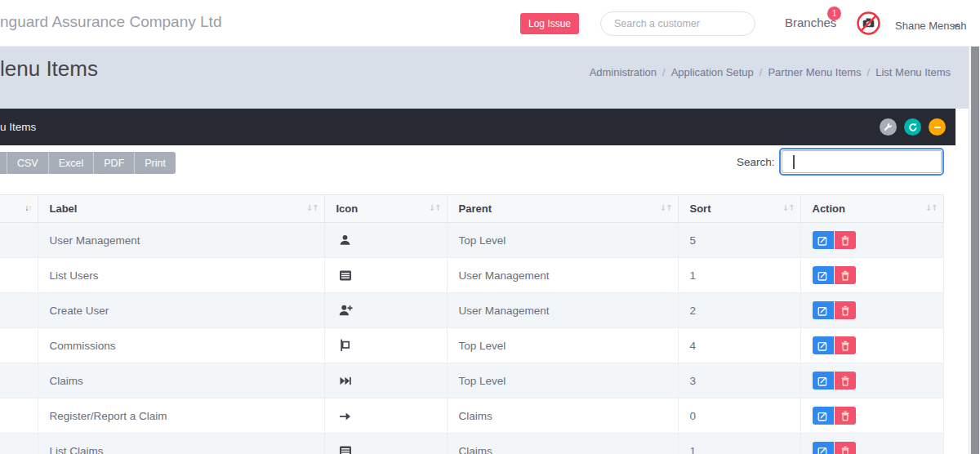 The width and height of the screenshot is (980, 454). I want to click on fast-forward-icon, so click(345, 381).